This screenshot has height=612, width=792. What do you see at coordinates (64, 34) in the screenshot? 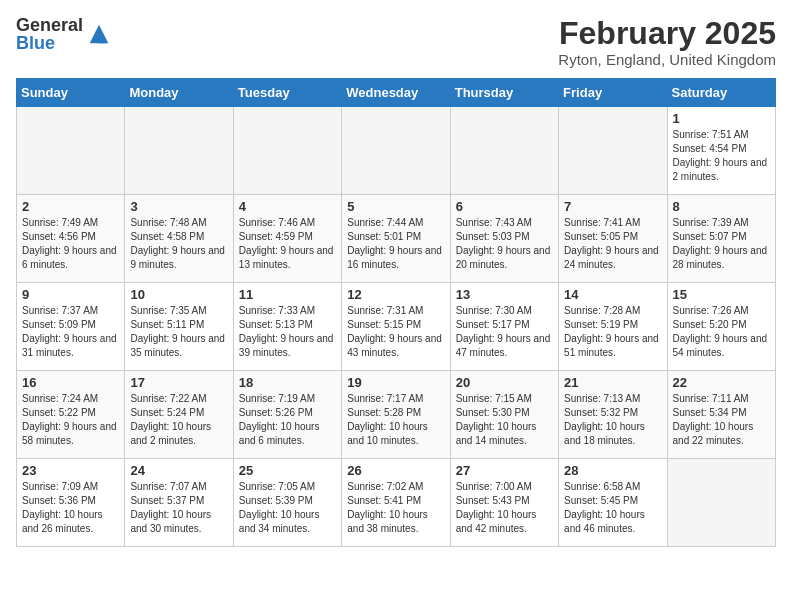
I see `logo: General Blue` at bounding box center [64, 34].